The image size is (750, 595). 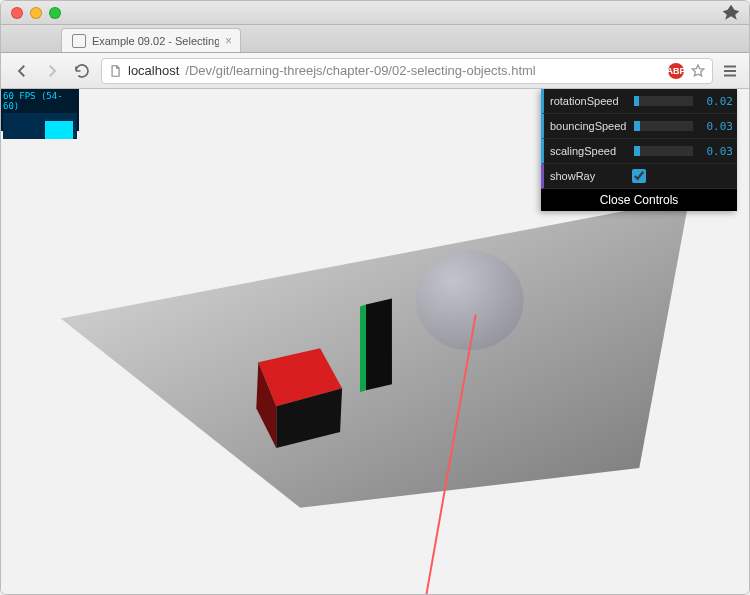 What do you see at coordinates (664, 151) in the screenshot?
I see `slider-scaling-speed` at bounding box center [664, 151].